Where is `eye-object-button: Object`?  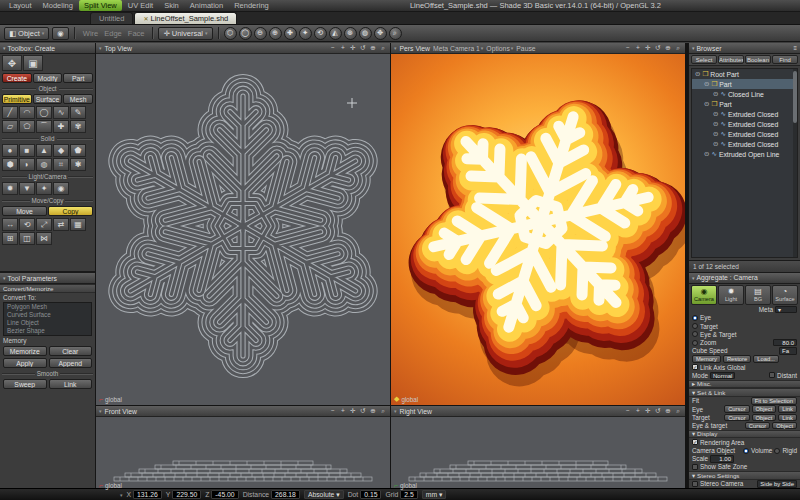 eye-object-button: Object is located at coordinates (764, 409).